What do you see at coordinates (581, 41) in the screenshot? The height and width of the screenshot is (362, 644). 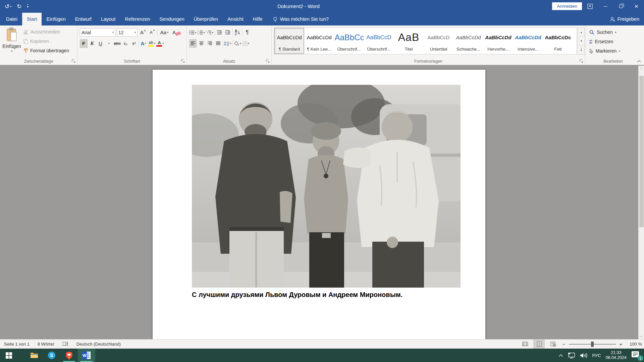 I see `styles-scroll-down-button: ▾` at bounding box center [581, 41].